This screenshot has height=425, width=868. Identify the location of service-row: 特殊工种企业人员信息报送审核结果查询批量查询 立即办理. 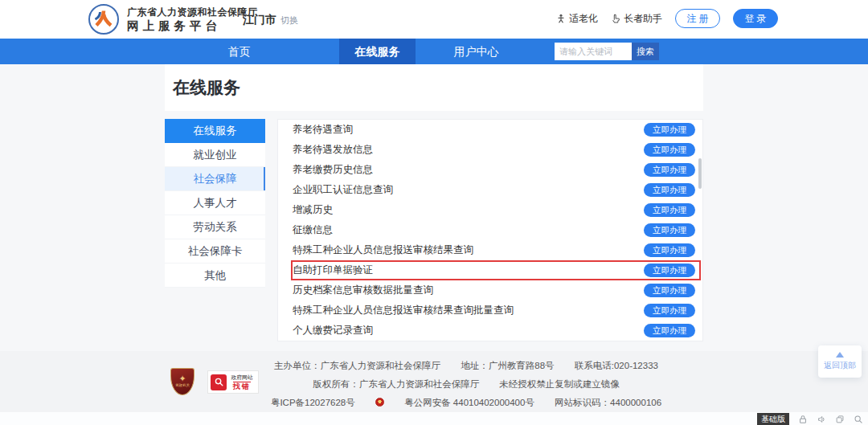
(490, 310).